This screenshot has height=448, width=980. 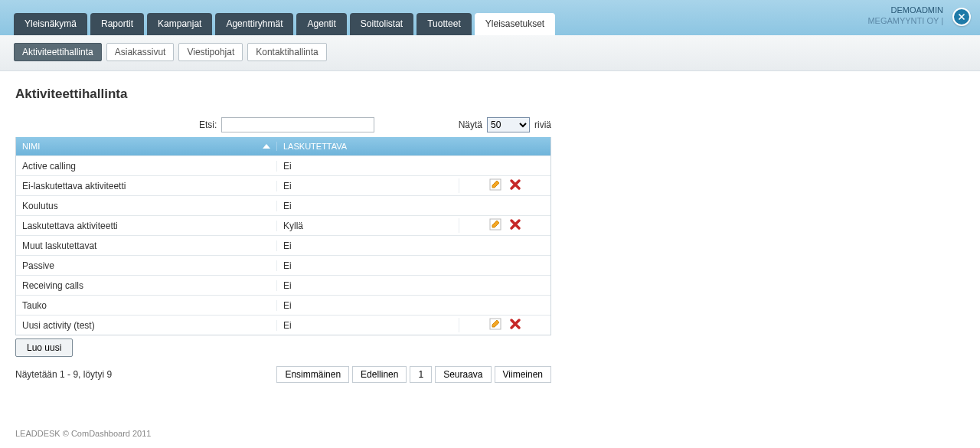 What do you see at coordinates (490, 54) in the screenshot?
I see `sub-bar: AktiviteettihallintaAsiakassivutViestipo…` at bounding box center [490, 54].